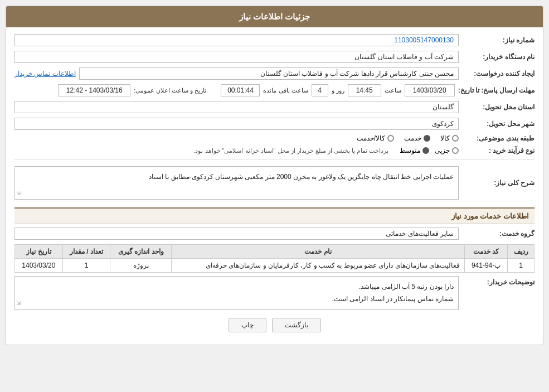 The height and width of the screenshot is (392, 549). I want to click on services-section-title: اطلاعات خدمات مورد نیاز, so click(274, 216).